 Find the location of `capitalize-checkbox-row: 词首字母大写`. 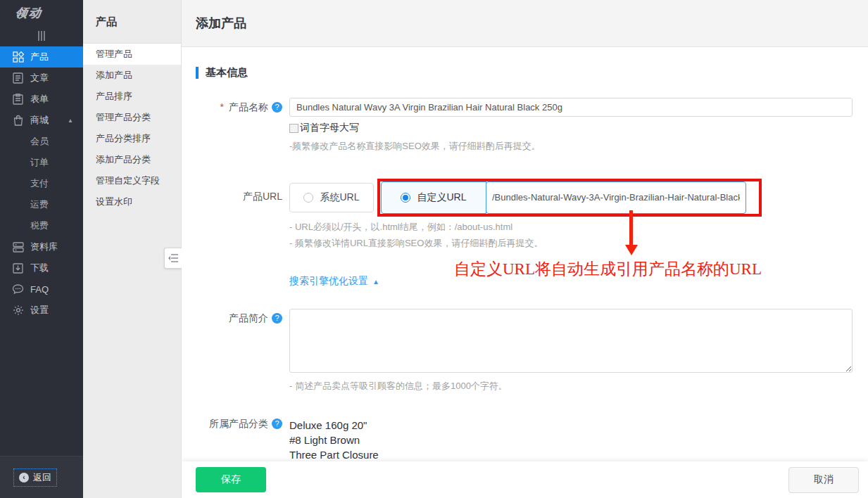

capitalize-checkbox-row: 词首字母大写 is located at coordinates (579, 128).